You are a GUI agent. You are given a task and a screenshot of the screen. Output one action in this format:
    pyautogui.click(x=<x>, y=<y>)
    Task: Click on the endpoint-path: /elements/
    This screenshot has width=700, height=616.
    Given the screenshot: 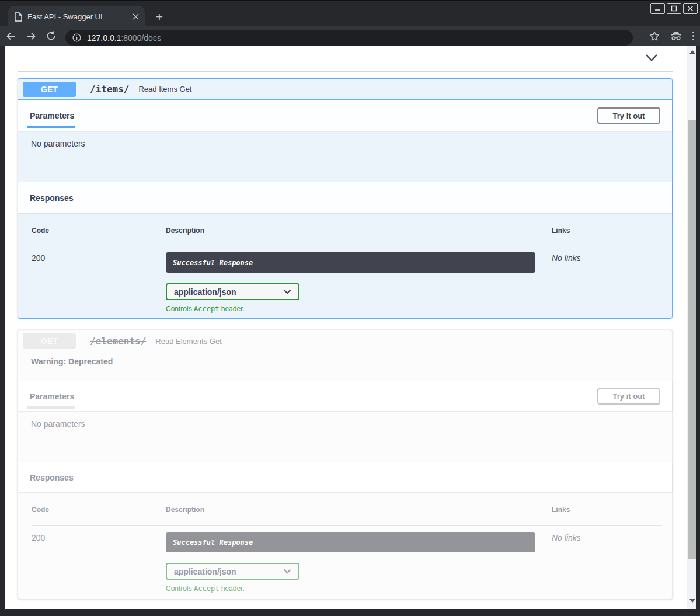 What is the action you would take?
    pyautogui.click(x=118, y=341)
    